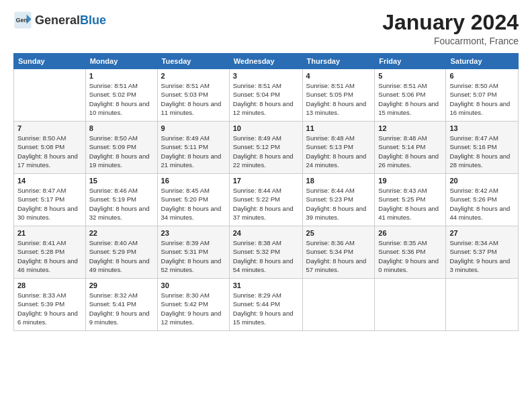 The width and height of the screenshot is (532, 411). I want to click on day-number: 19, so click(410, 181).